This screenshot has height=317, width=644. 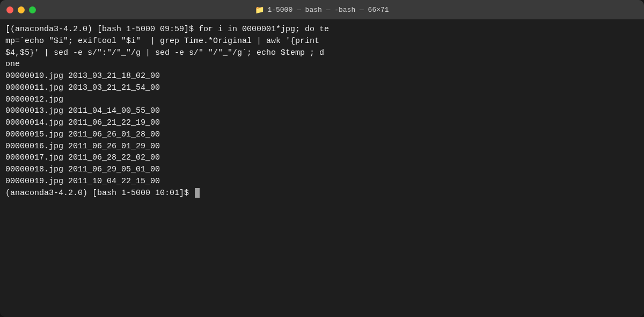 I want to click on terminal-line: 00000015.jpg 2011_06_26_01_28_00, so click(x=322, y=135).